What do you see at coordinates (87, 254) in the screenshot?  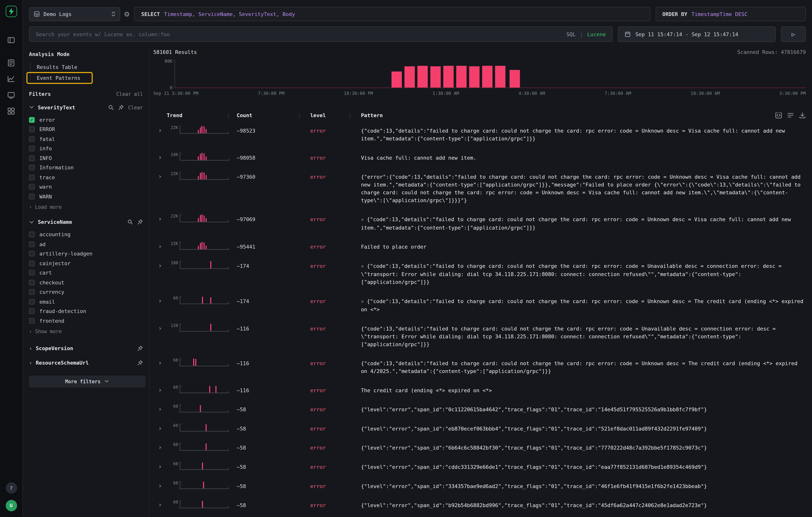 I see `filter-option-artillery-loadgen: artillery-loadgen` at bounding box center [87, 254].